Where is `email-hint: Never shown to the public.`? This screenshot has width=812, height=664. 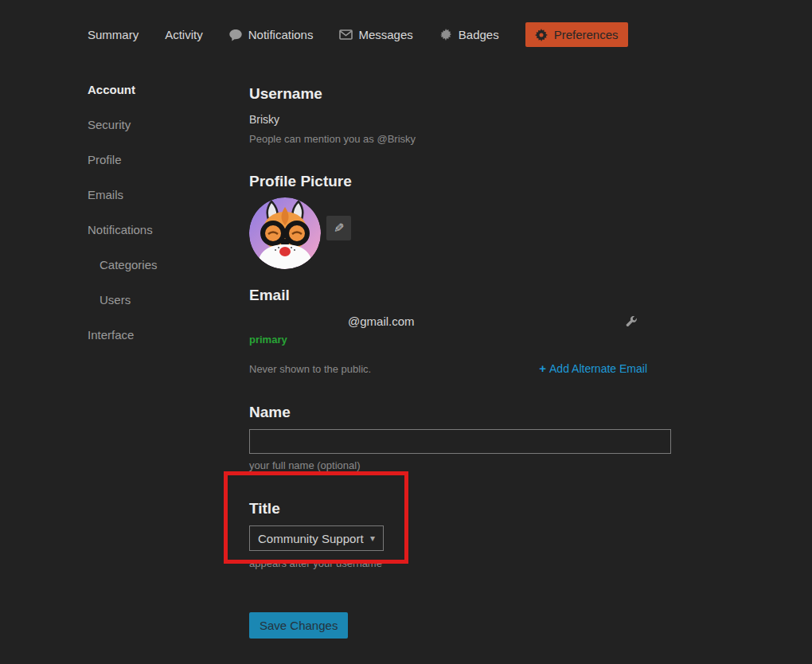
email-hint: Never shown to the public. is located at coordinates (310, 369).